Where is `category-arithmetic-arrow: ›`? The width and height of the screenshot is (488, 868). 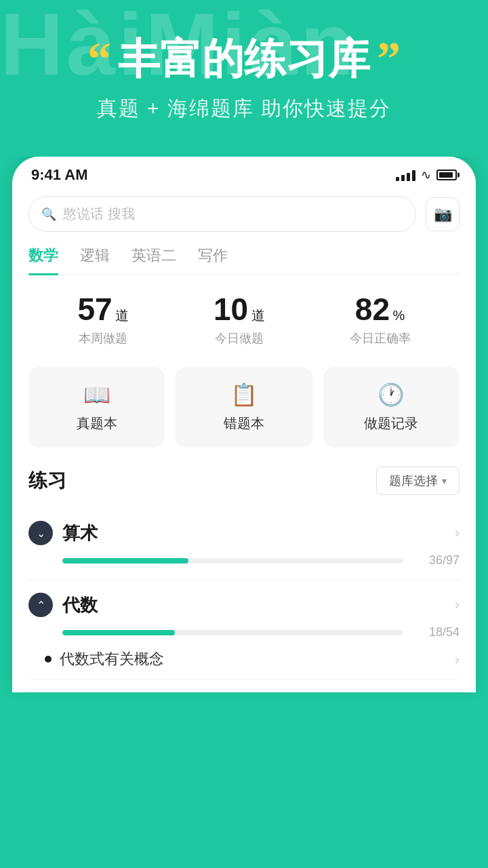
category-arithmetic-arrow: › is located at coordinates (457, 533).